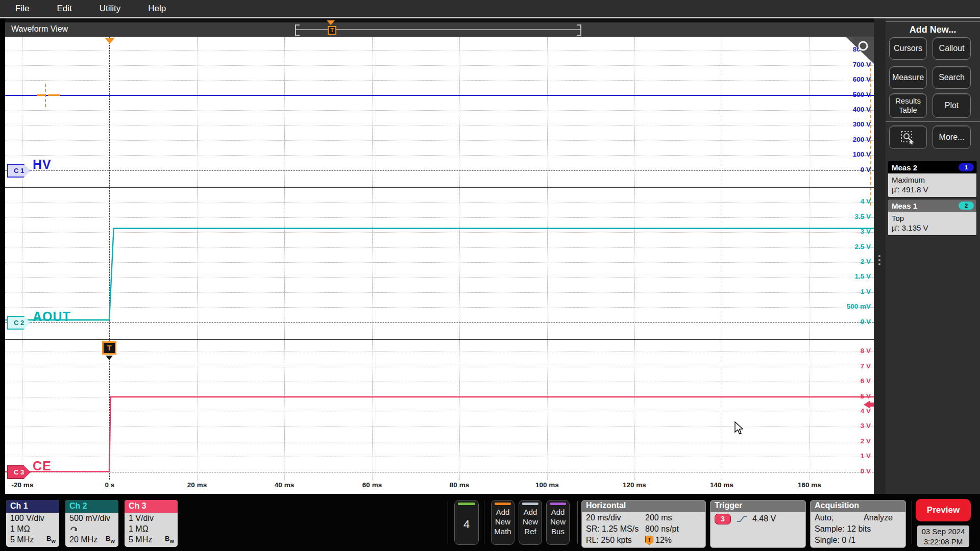 This screenshot has height=551, width=980. Describe the element at coordinates (644, 506) in the screenshot. I see `horizontal-title: Horizontal` at that location.